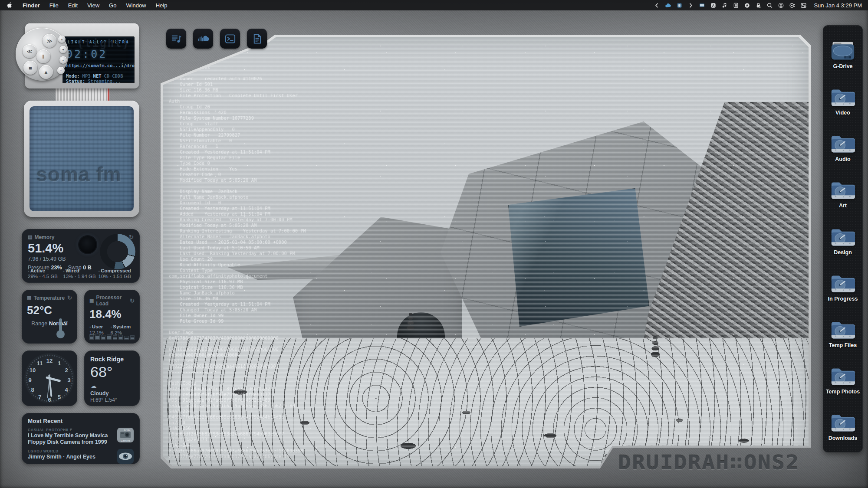 The width and height of the screenshot is (868, 488). I want to click on menu-item: File, so click(54, 5).